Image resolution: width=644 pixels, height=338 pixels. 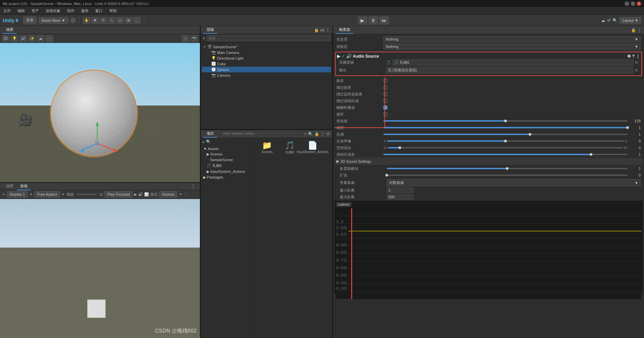 What do you see at coordinates (119, 194) in the screenshot?
I see `play-mode-button: Play Focused` at bounding box center [119, 194].